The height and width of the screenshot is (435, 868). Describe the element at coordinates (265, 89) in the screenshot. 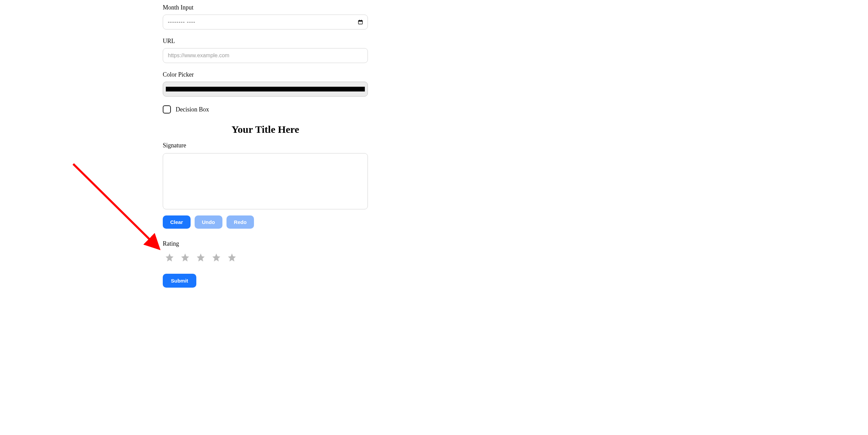

I see `color-swatch` at that location.